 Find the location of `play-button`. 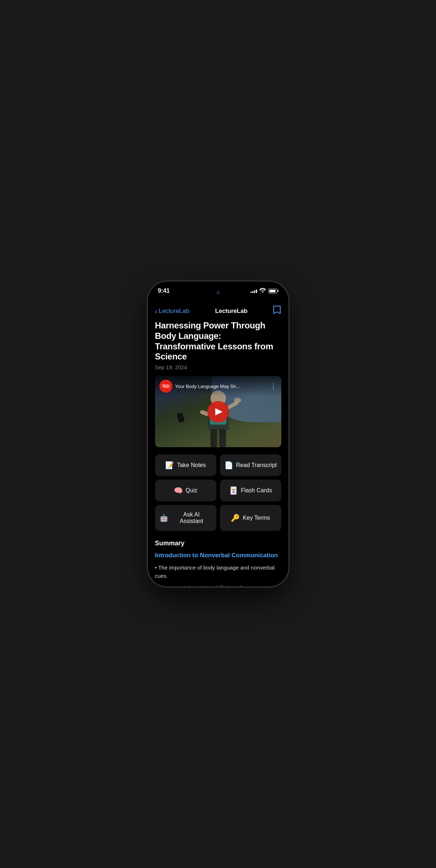

play-button is located at coordinates (218, 412).